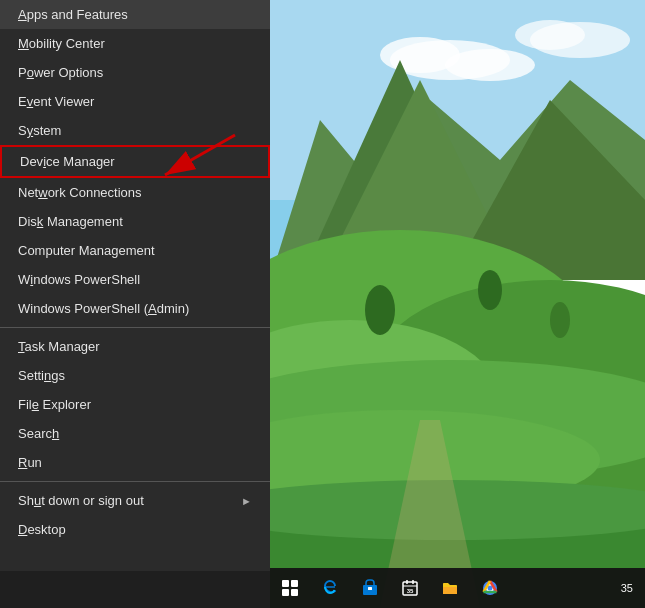 This screenshot has height=608, width=645. I want to click on menu-label-apps-features: Apps and Features, so click(73, 14).